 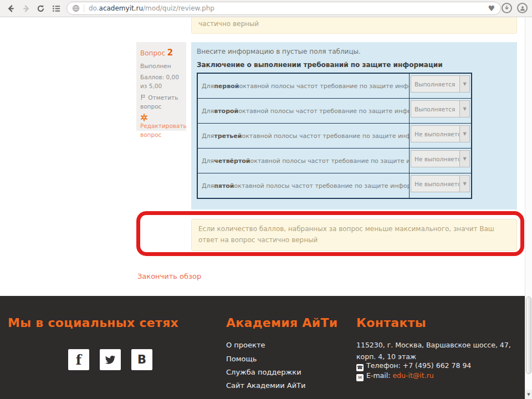 What do you see at coordinates (284, 8) in the screenshot?
I see `address-bar: do.academyit.ru/mod/quiz/review.php ♥` at bounding box center [284, 8].